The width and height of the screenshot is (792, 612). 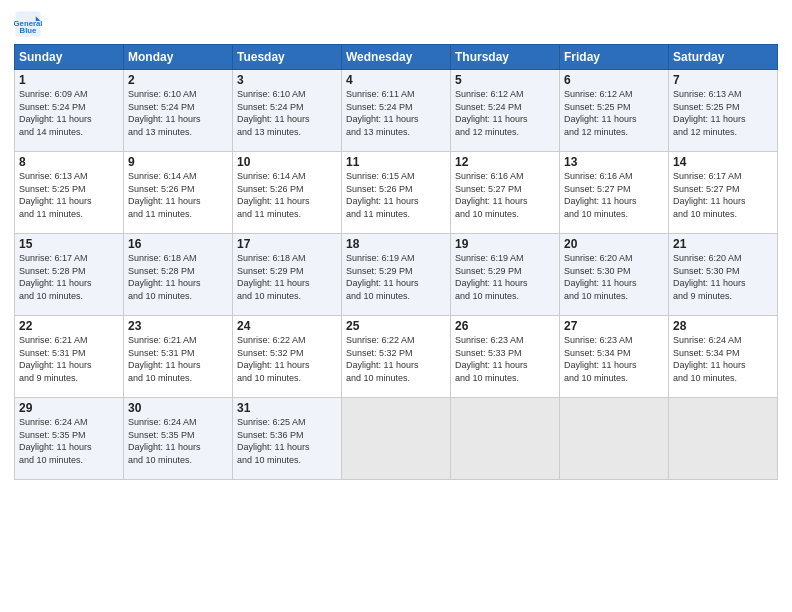 What do you see at coordinates (396, 111) in the screenshot?
I see `calendar-cell: 4Sunrise: 6:11 AM Sunset: 5:24 PM Daylig…` at bounding box center [396, 111].